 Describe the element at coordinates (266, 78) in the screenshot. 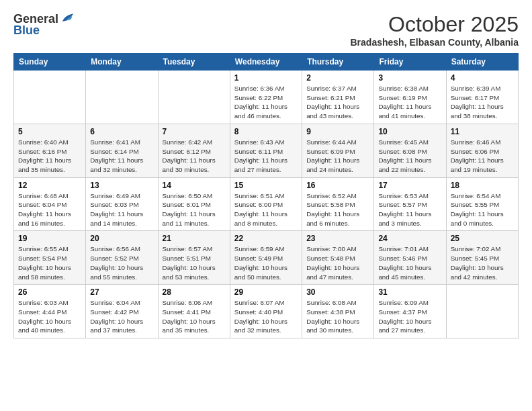

I see `day-number: 1` at that location.